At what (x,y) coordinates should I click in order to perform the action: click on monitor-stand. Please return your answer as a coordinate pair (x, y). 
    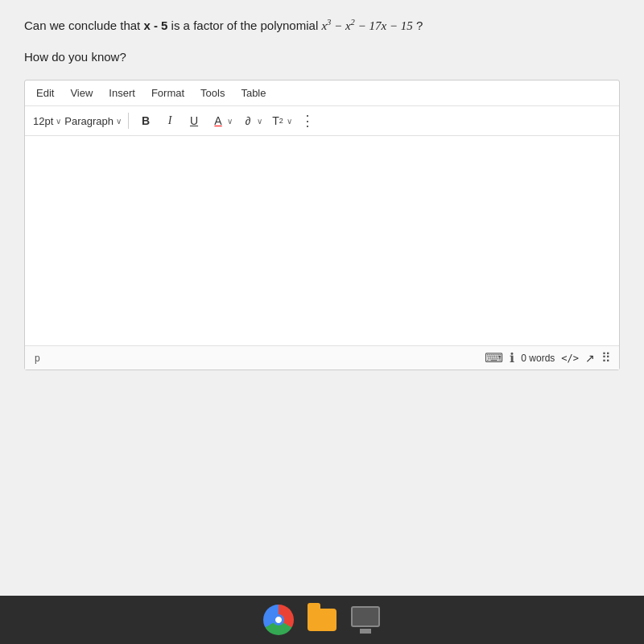
    Looking at the image, I should click on (365, 631).